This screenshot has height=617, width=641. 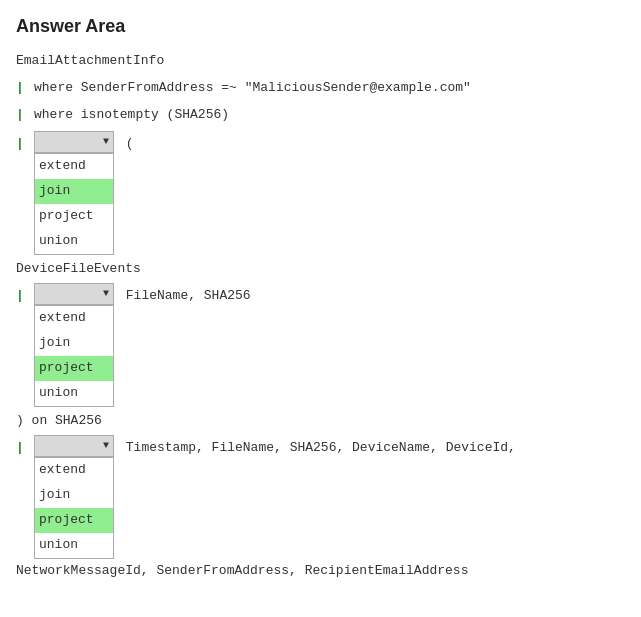 What do you see at coordinates (74, 508) in the screenshot?
I see `dropdown-3-list: extend join project union` at bounding box center [74, 508].